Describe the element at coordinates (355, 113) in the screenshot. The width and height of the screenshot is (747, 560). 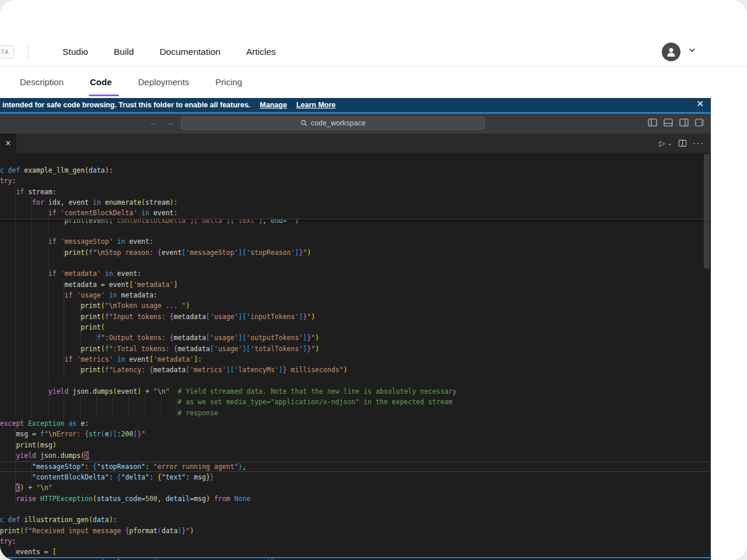
I see `progress-line` at that location.